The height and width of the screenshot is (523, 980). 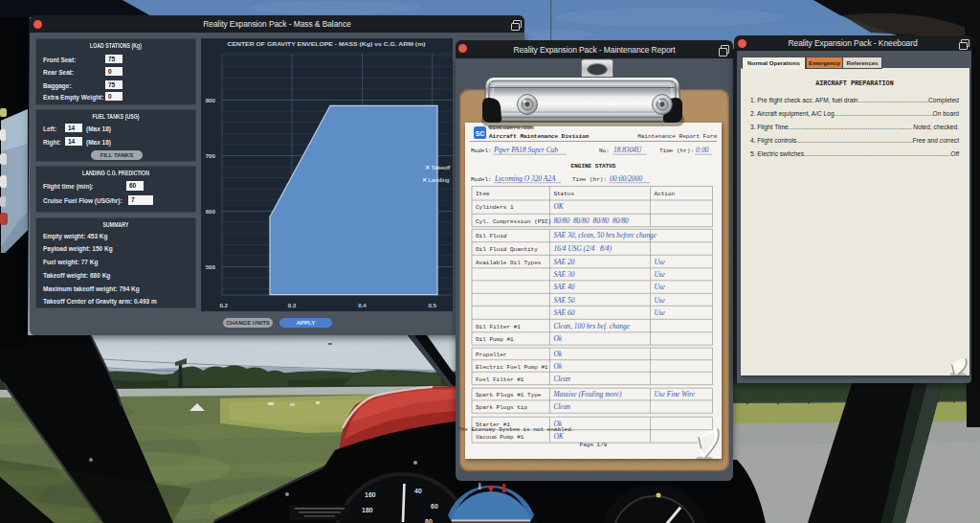 I want to click on svg-text: Fuel Filter #1, so click(x=500, y=379).